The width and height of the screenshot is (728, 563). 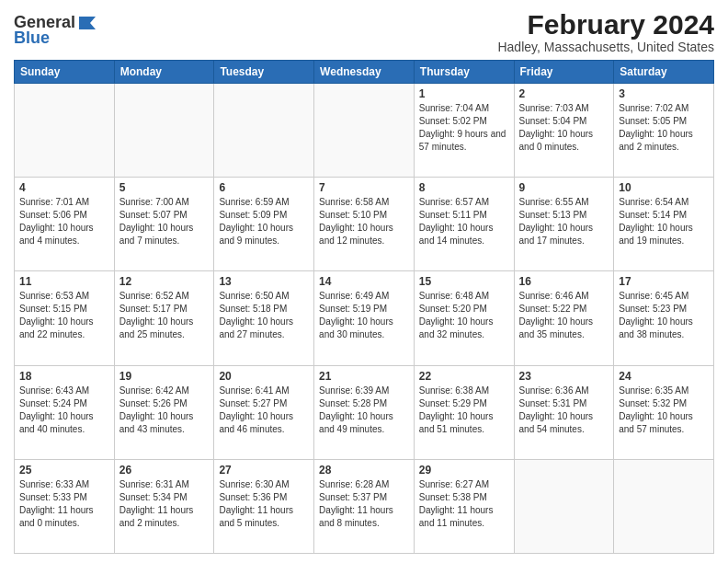 What do you see at coordinates (464, 410) in the screenshot?
I see `day-detail: Sunrise: 6:38 AMSunset: 5:29 PMDaylight:…` at bounding box center [464, 410].